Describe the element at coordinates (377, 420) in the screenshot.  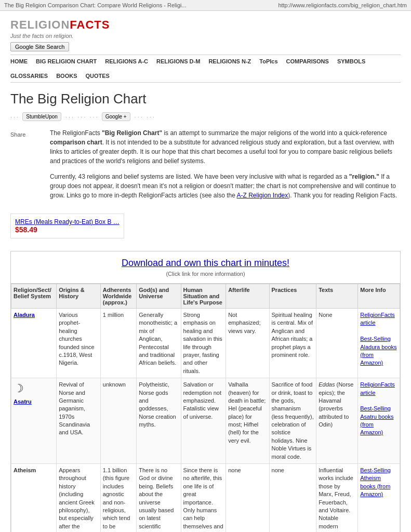
I see `link-amazon-asatru: Best-Selling Asatru books (from Amazon)` at that location.